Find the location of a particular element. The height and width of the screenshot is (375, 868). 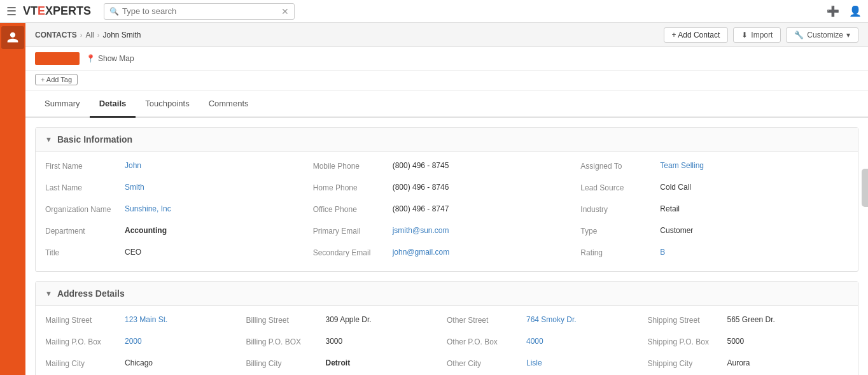

breadcrumb-chevron1: › is located at coordinates (81, 35).